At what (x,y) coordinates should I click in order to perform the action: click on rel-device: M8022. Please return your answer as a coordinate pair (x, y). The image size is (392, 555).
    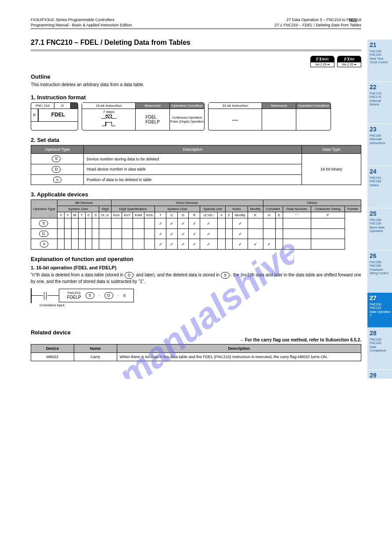
    Looking at the image, I should click on (53, 357).